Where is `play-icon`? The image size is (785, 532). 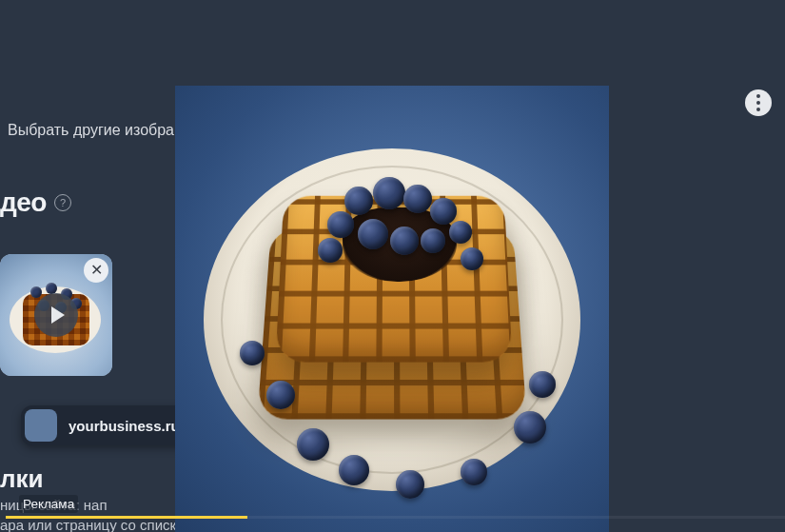
play-icon is located at coordinates (56, 315).